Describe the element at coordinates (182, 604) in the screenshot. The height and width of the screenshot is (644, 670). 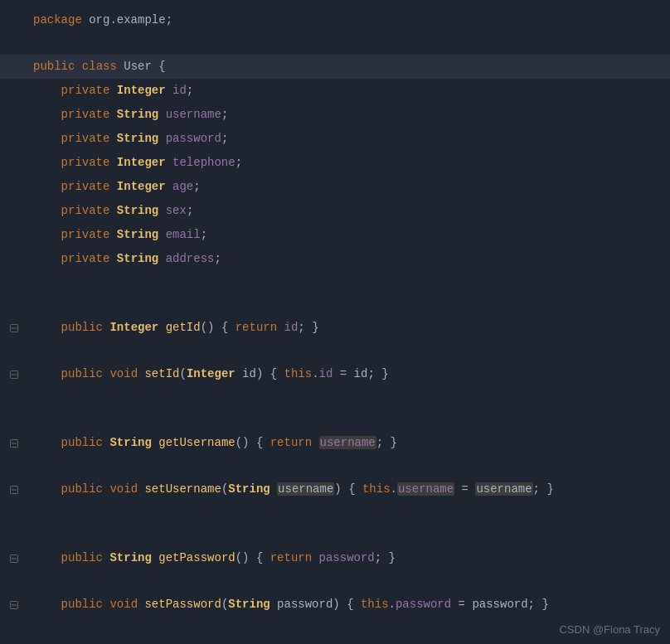
I see `token-method-name: setPassword` at that location.